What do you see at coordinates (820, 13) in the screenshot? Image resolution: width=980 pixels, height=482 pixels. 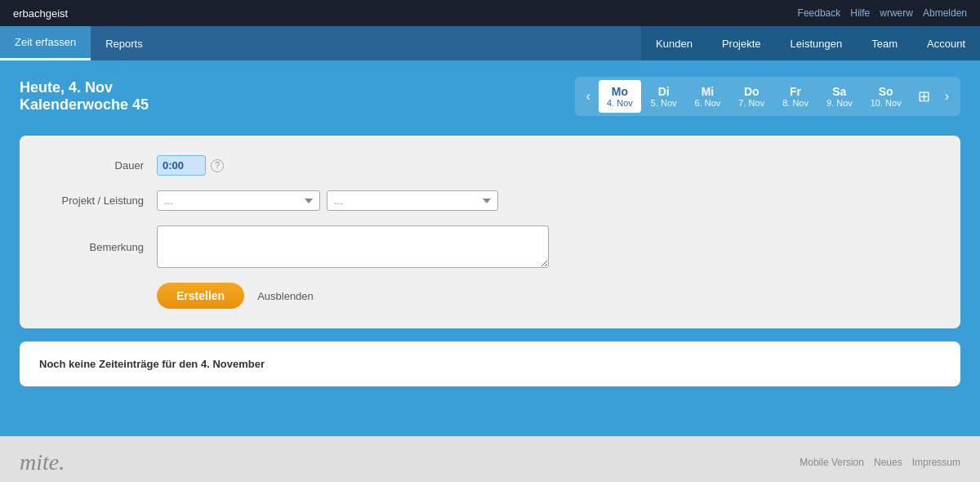 I see `feedback-link: Feedback` at bounding box center [820, 13].